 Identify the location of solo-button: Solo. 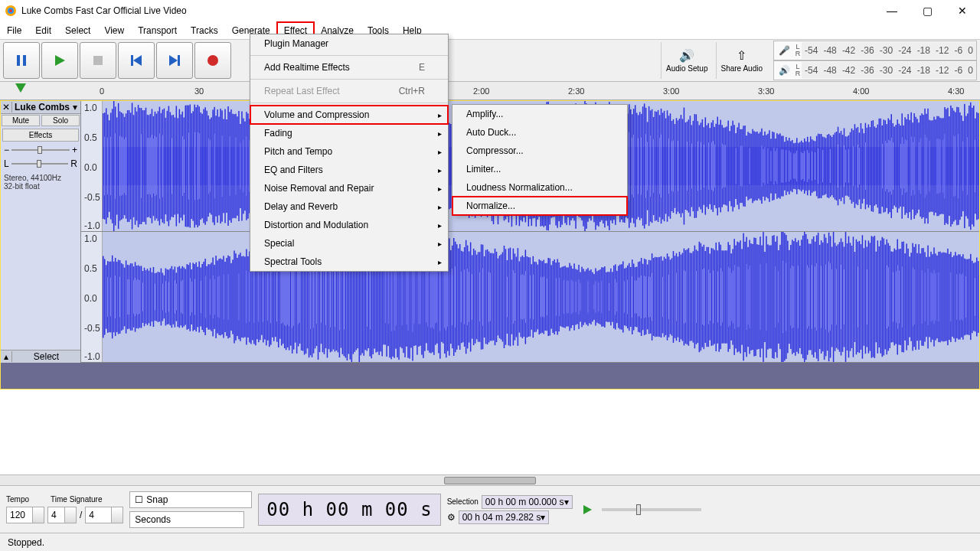
(60, 121).